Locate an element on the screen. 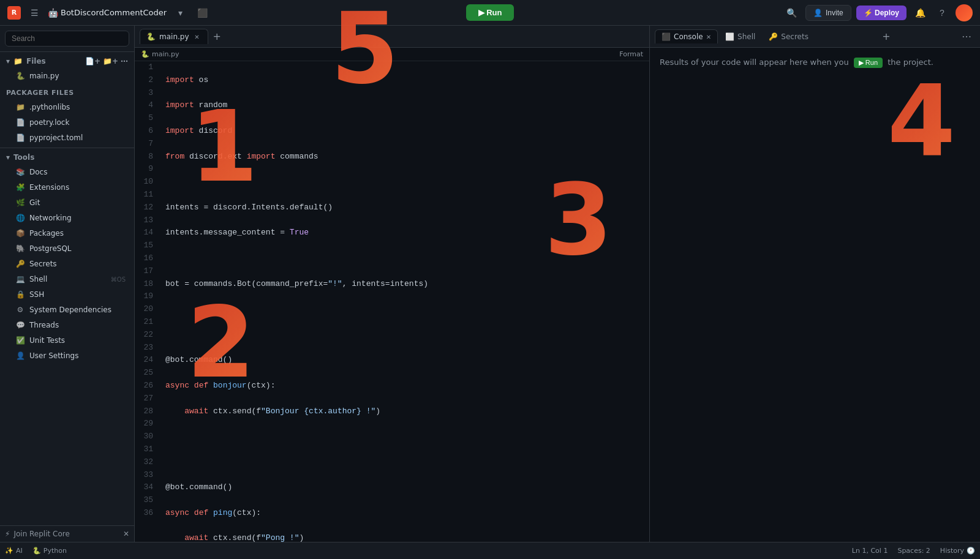 The image size is (980, 559). secrets-tab-icon: 🔑 is located at coordinates (773, 37).